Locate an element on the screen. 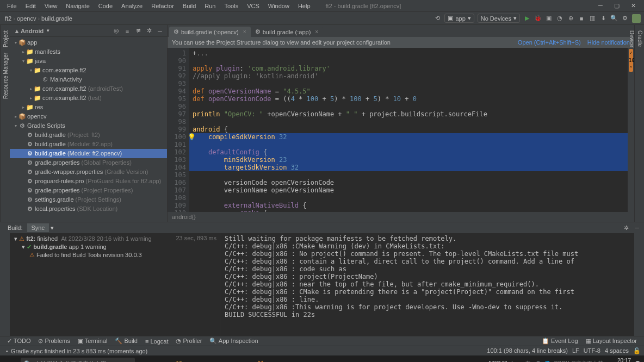 The width and height of the screenshot is (644, 362). coverage-button: ▣ is located at coordinates (549, 18).